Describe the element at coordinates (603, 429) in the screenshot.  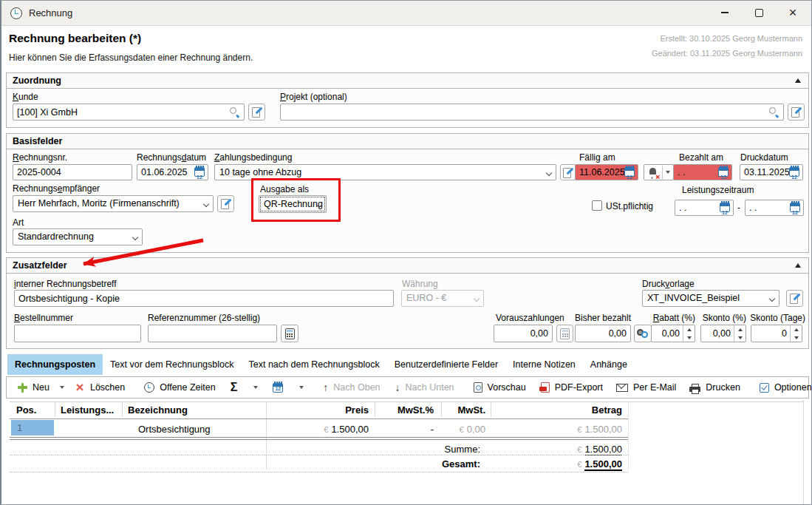
I see `betrag-value: 1.500,00` at that location.